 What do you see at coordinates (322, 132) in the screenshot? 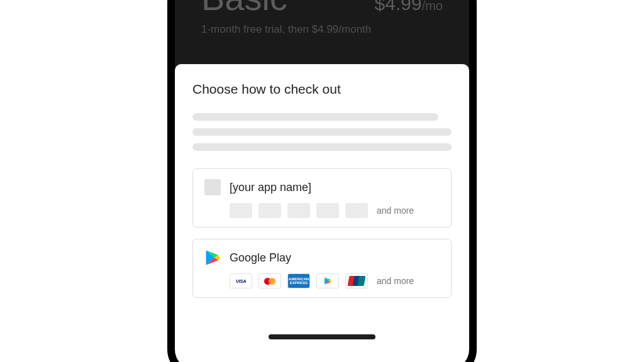
I see `description-placeholder` at bounding box center [322, 132].